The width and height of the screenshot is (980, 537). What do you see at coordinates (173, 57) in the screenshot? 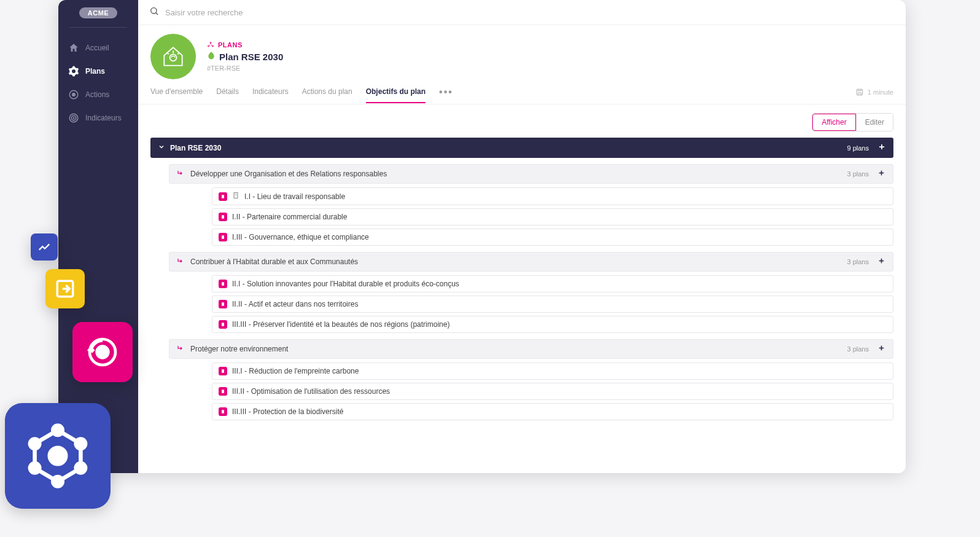
I see `plan-avatar` at bounding box center [173, 57].